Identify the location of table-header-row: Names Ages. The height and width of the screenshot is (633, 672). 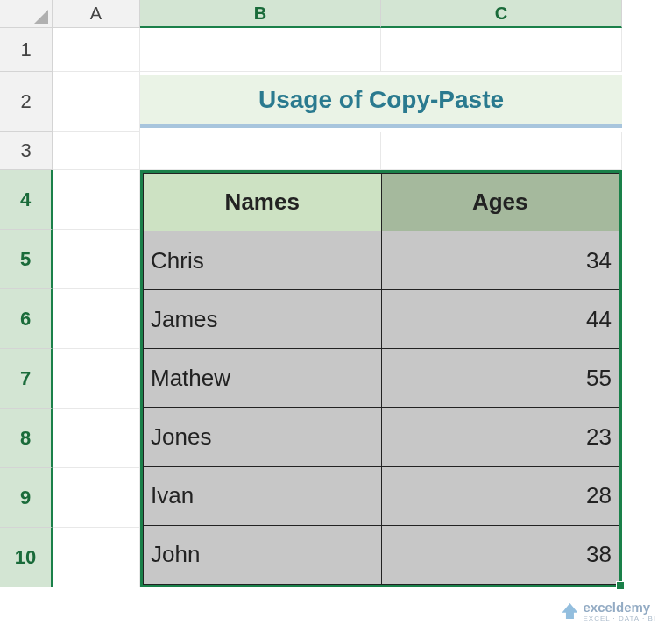
(382, 203).